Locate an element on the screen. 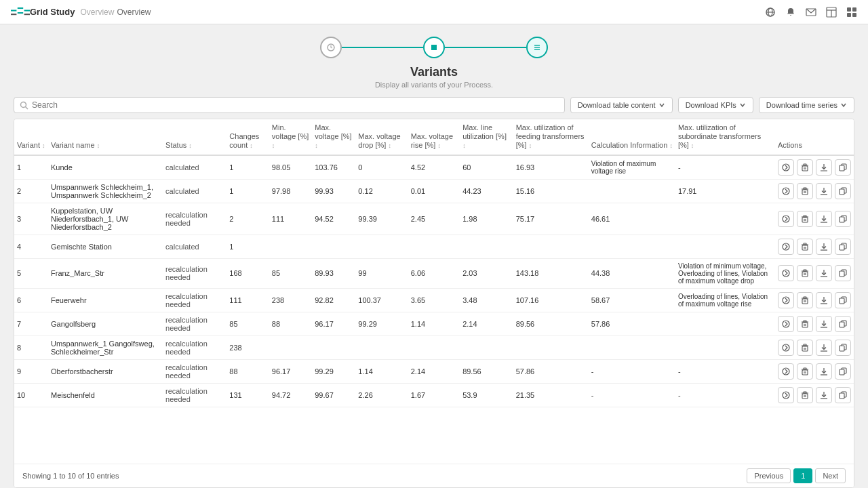 The height and width of the screenshot is (488, 868). app-title: Grid Study is located at coordinates (52, 12).